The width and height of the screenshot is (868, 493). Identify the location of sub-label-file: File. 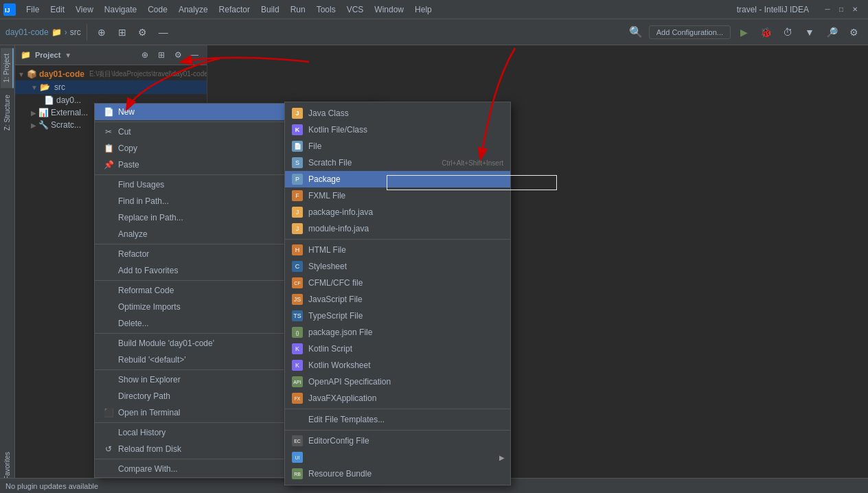
(315, 146).